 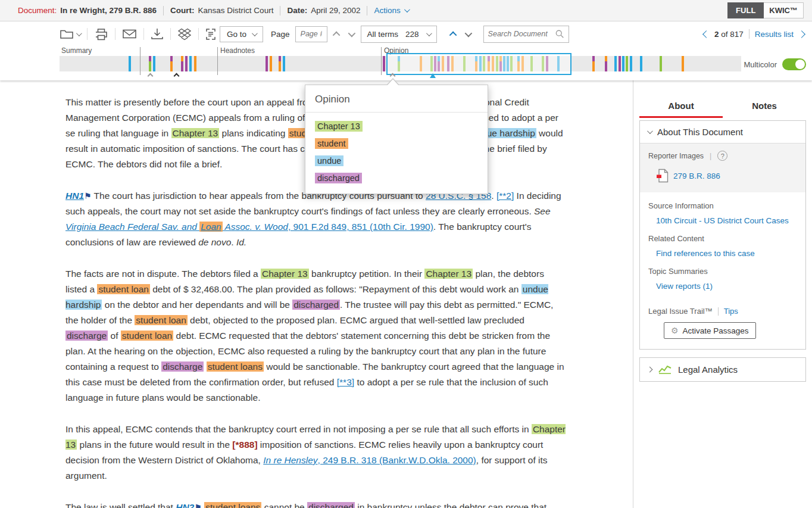 What do you see at coordinates (211, 35) in the screenshot?
I see `page-view-button` at bounding box center [211, 35].